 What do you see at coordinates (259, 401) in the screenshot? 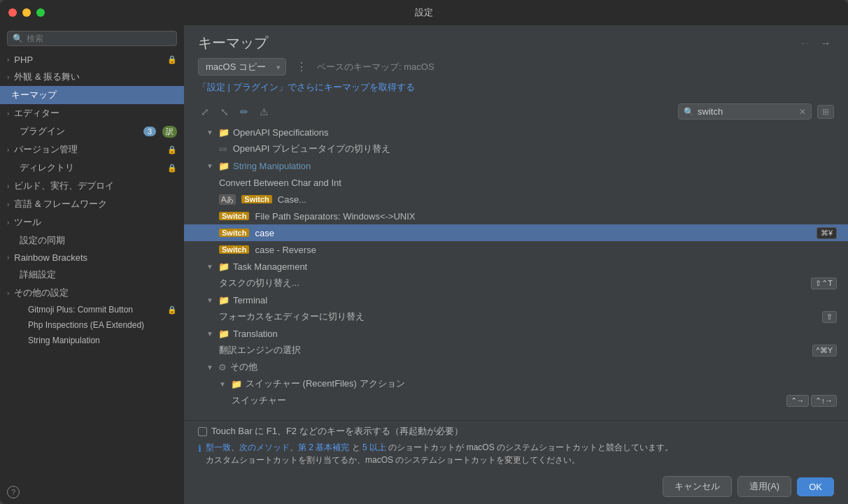
I see `tree-item-label: スイッチャー` at bounding box center [259, 401].